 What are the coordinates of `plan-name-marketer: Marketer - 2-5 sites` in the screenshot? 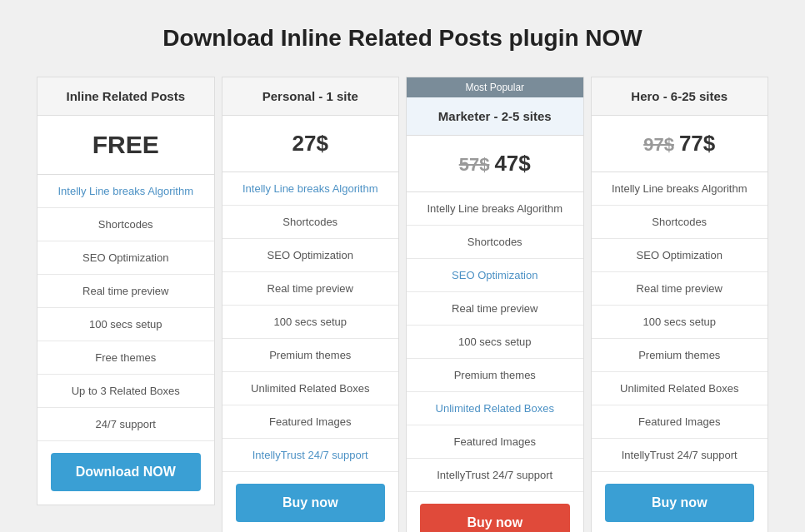 It's located at (495, 117).